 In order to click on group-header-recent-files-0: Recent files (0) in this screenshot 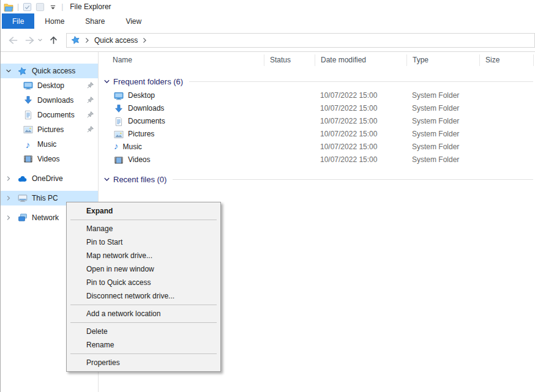, I will do `click(320, 179)`.